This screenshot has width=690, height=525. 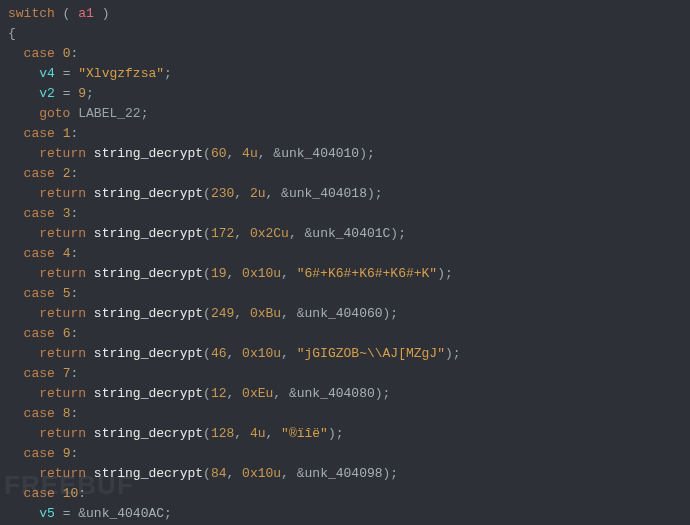 I want to click on keyword-switch: switch, so click(x=32, y=14).